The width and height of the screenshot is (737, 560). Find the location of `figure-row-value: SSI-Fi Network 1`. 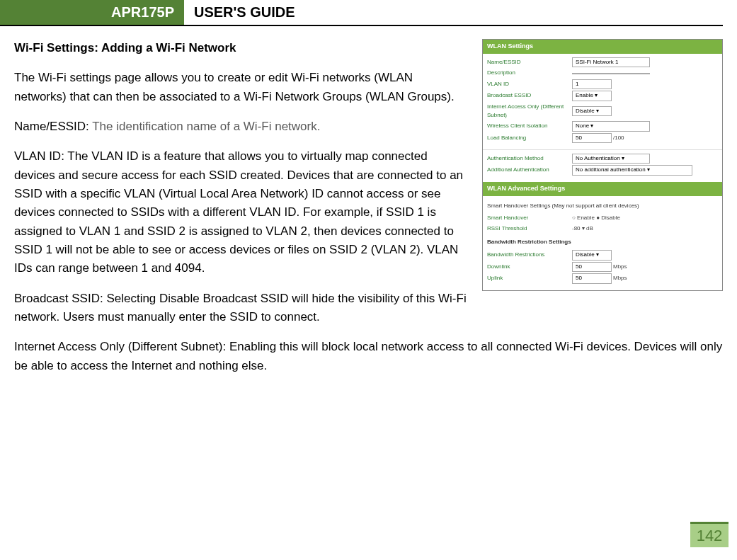

figure-row-value: SSI-Fi Network 1 is located at coordinates (611, 62).